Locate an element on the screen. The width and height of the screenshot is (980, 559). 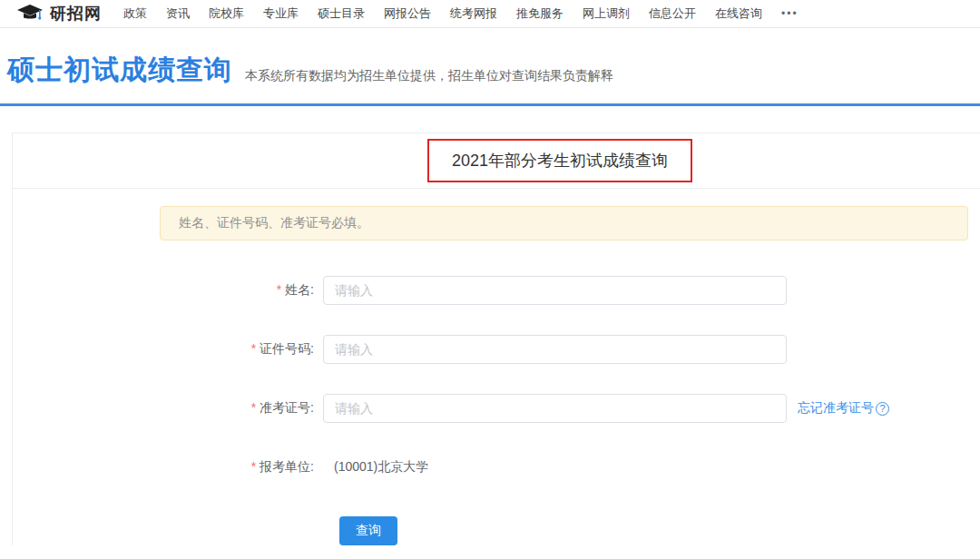
page-subtitle: 本系统所有数据均为招生单位提供，招生单位对查询结果负责解释 is located at coordinates (429, 78).